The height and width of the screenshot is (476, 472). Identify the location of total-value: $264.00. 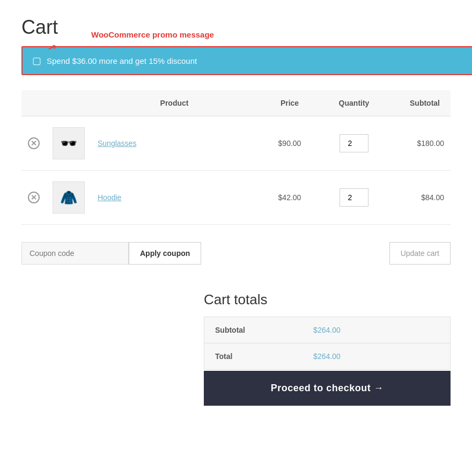
(377, 356).